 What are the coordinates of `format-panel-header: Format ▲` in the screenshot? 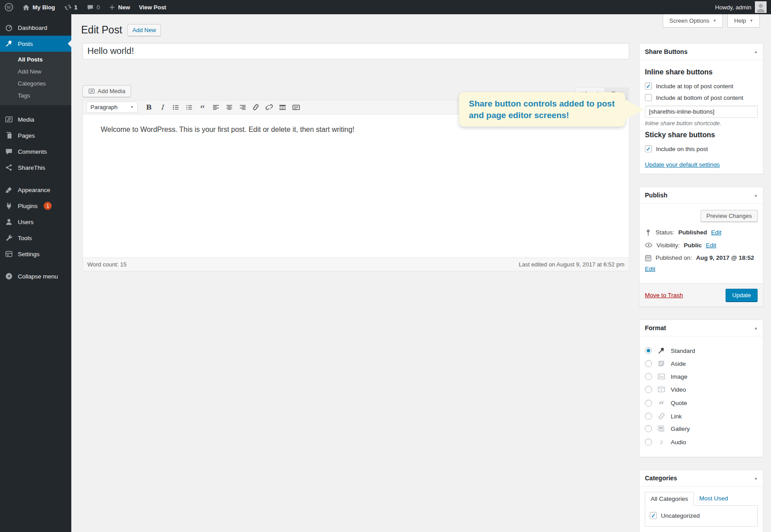 It's located at (701, 328).